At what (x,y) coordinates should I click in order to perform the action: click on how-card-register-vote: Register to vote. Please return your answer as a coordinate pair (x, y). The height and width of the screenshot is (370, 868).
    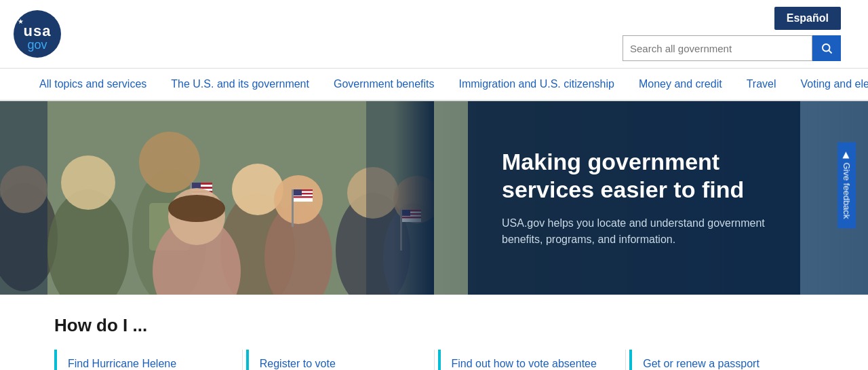
    Looking at the image, I should click on (338, 360).